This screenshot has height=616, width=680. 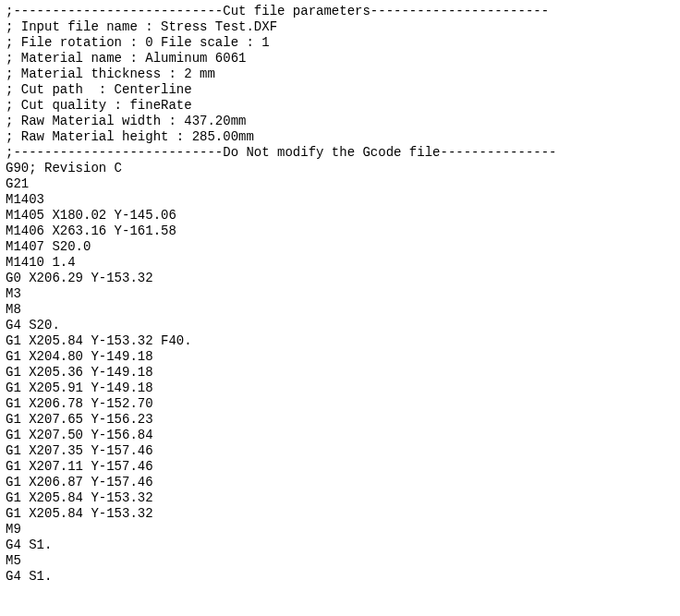 What do you see at coordinates (141, 27) in the screenshot?
I see `code-line: ; Input file name : Stress Test.DXF` at bounding box center [141, 27].